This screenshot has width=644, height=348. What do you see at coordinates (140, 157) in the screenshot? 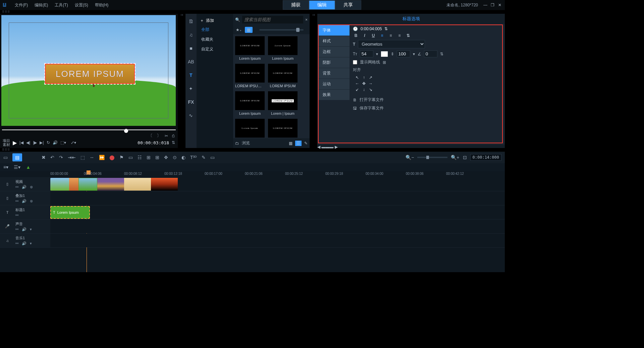
I see `subtitle-icon: ☷` at bounding box center [140, 157].